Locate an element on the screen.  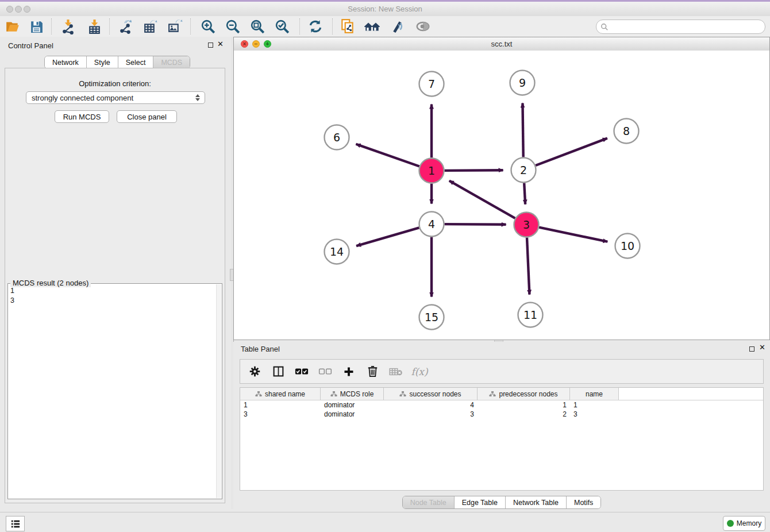
column-header-MCDS-role: MCDS role is located at coordinates (352, 394).